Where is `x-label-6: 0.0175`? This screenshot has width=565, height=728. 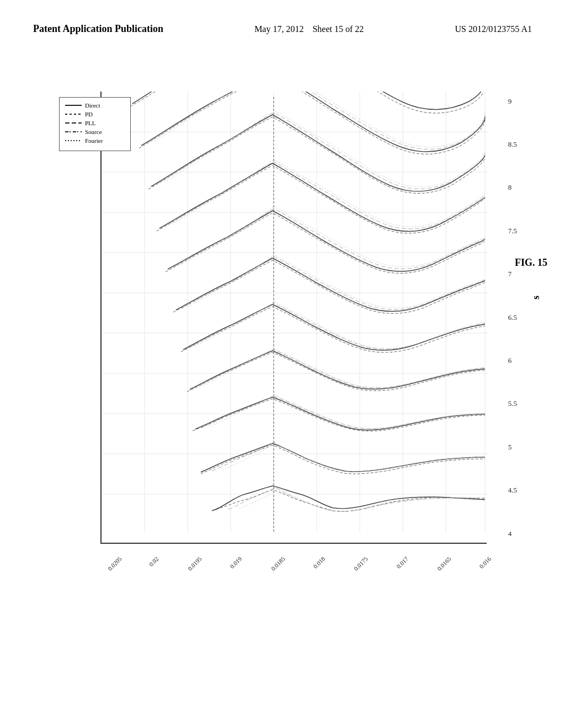
x-label-6: 0.0175 is located at coordinates (361, 564).